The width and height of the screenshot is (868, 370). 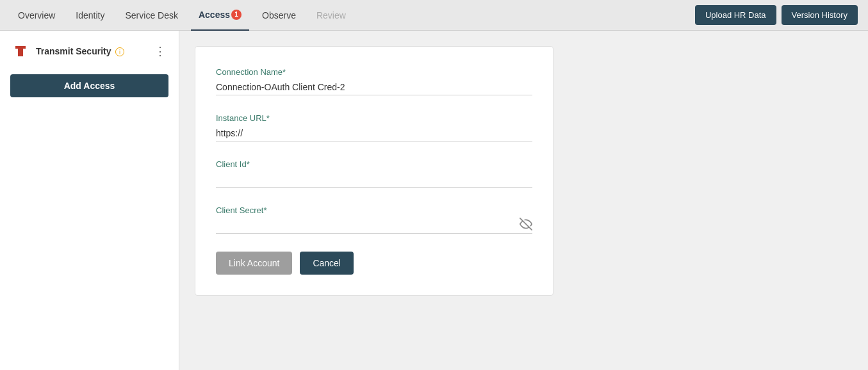 I want to click on nav-item-access: Access 1, so click(x=220, y=15).